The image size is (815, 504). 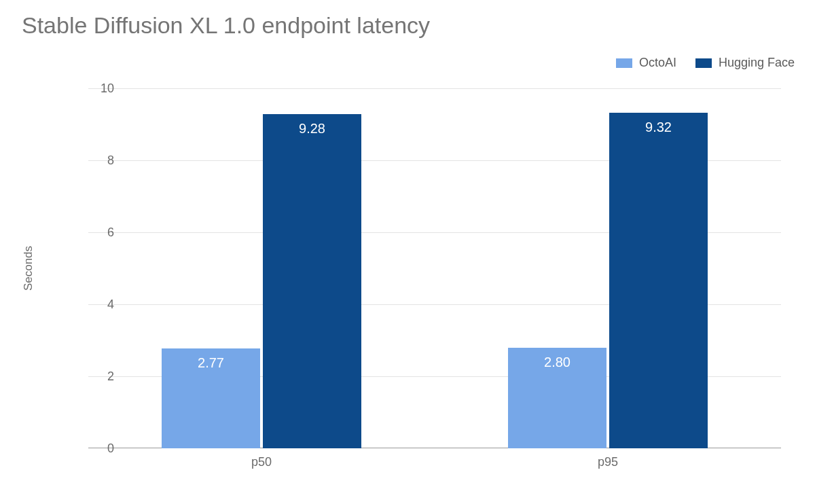 What do you see at coordinates (312, 129) in the screenshot?
I see `bar-value-label: 9.28` at bounding box center [312, 129].